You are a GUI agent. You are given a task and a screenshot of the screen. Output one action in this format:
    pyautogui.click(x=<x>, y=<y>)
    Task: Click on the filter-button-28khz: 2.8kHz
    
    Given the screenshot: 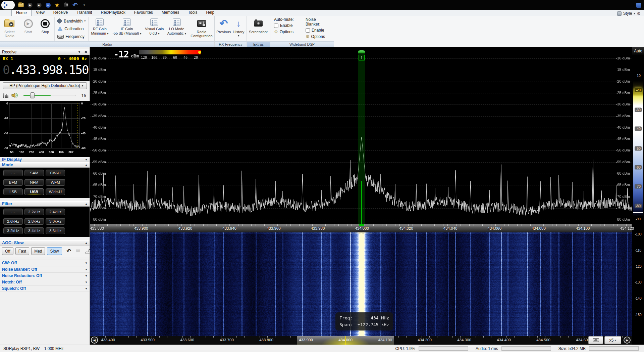 What is the action you would take?
    pyautogui.click(x=34, y=221)
    